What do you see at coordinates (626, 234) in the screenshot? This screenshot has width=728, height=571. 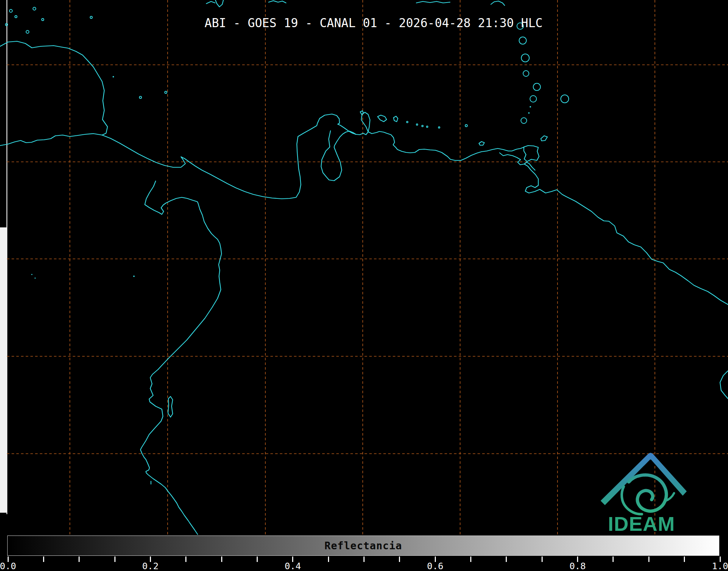 I see `orinoco-guyana-coast` at bounding box center [626, 234].